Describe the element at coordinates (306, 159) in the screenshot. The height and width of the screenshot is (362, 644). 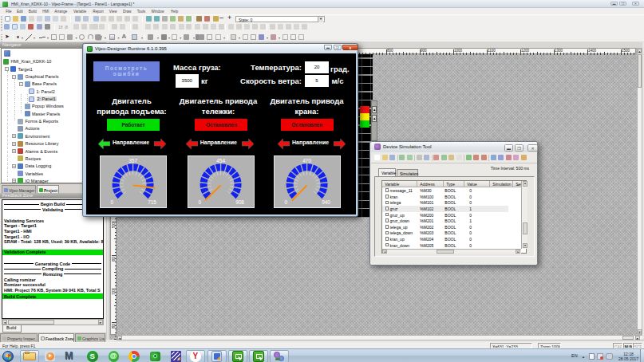
I see `svg-text: 470` at that location.